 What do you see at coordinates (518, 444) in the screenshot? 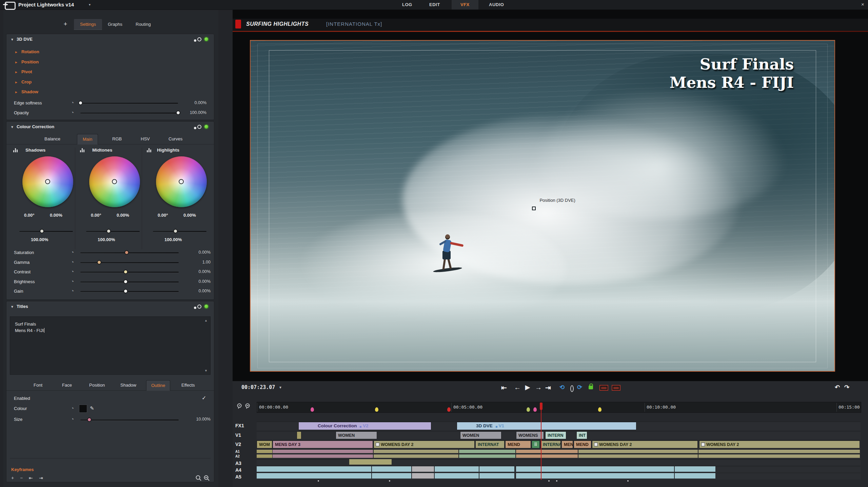
I see `timeline-clip: MEND` at bounding box center [518, 444].